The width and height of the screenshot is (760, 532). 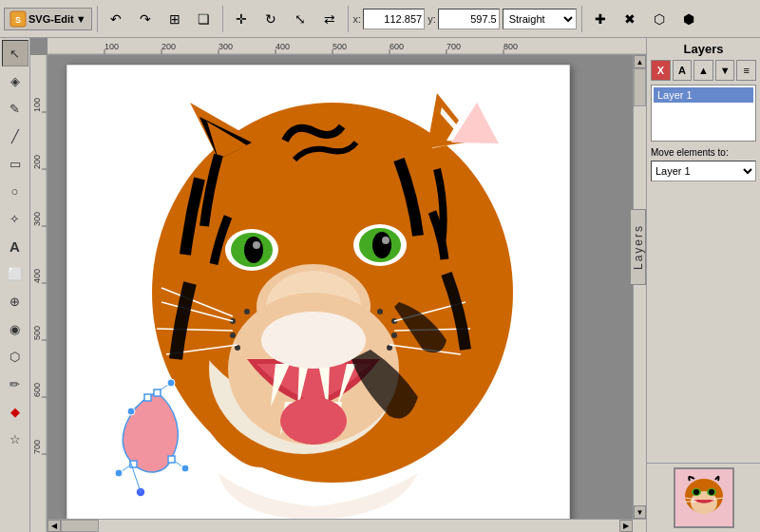 I want to click on move-elements-label: Move elements to:, so click(x=703, y=152).